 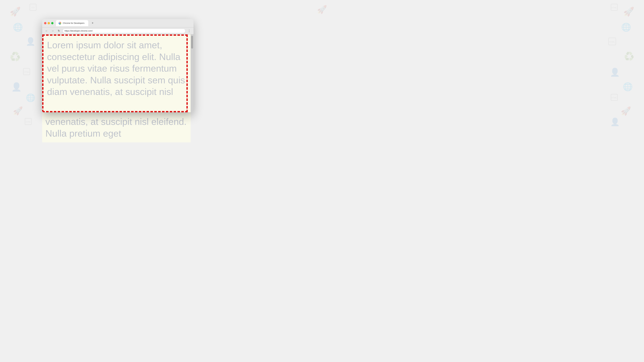 I want to click on deco-html-3: HTML, so click(x=28, y=122).